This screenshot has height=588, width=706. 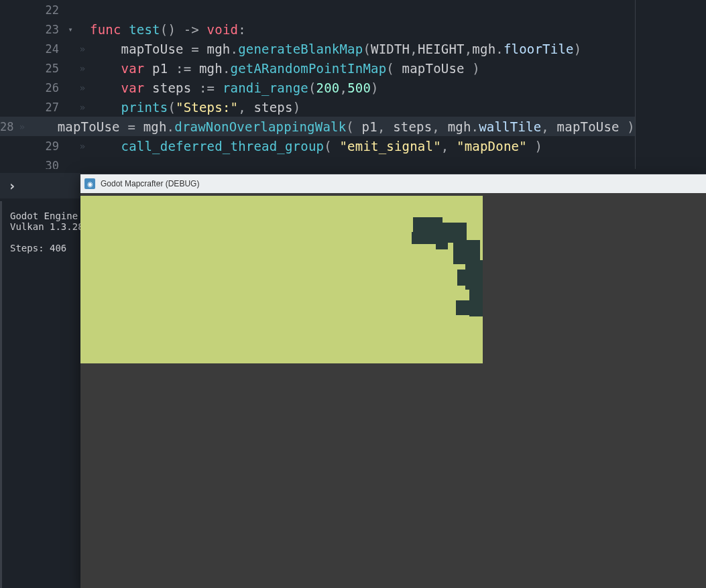 I want to click on window-titlebar: ◉ Godot Mapcrafter (DEBUG), so click(x=393, y=184).